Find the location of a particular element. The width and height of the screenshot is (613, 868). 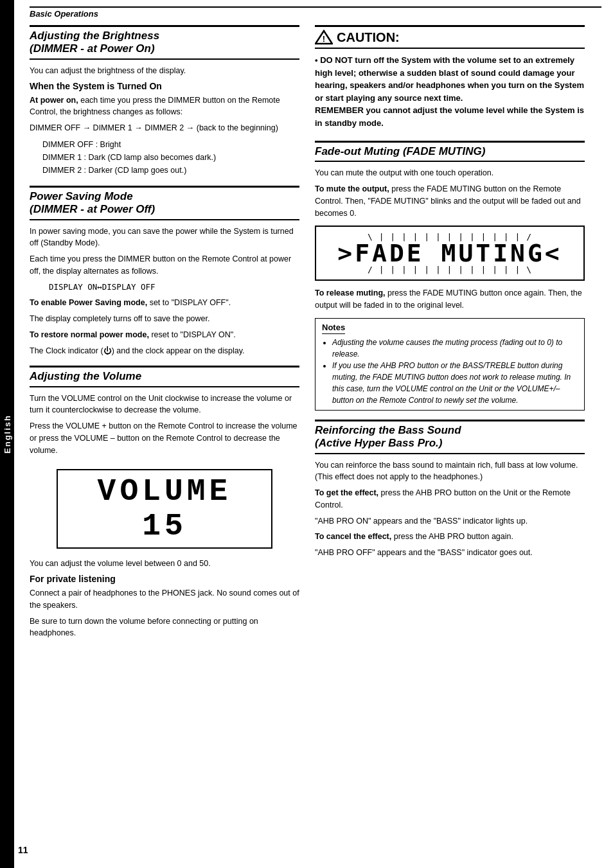

bass-section-title: Reinforcing the Bass Sound(Active Hyper … is located at coordinates (450, 437).